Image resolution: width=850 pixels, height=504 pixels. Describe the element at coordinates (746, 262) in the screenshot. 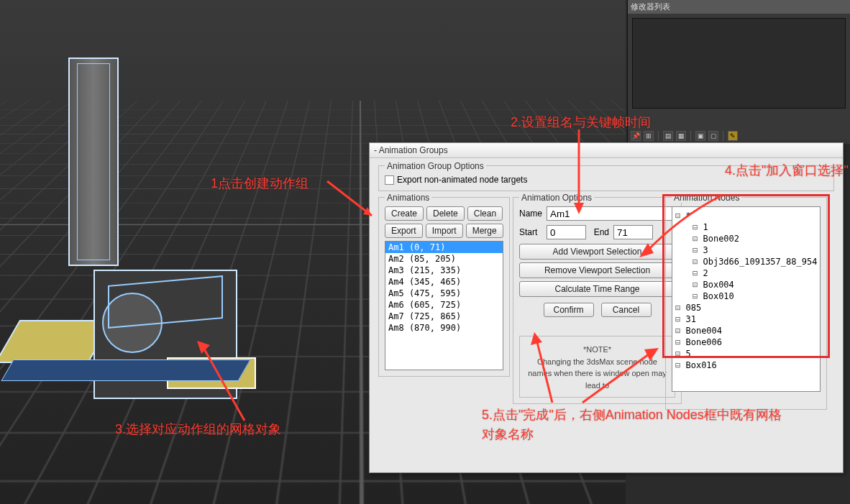

I see `tree-node: ⊟ Obj3d66_1091357_88_954` at that location.